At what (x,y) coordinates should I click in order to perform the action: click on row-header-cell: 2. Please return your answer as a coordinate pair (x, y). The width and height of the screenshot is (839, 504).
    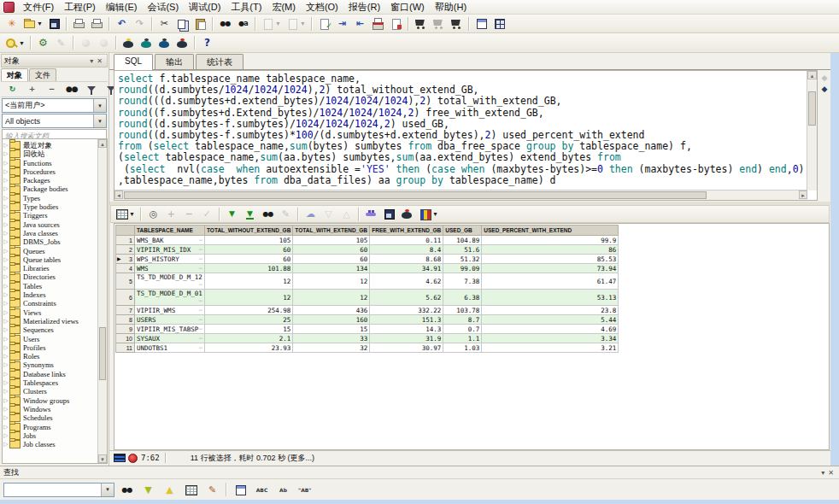
    Looking at the image, I should click on (126, 249).